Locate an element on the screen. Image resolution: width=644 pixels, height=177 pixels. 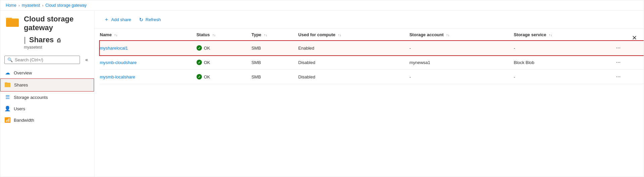
add-share-label: Add share is located at coordinates (121, 19).